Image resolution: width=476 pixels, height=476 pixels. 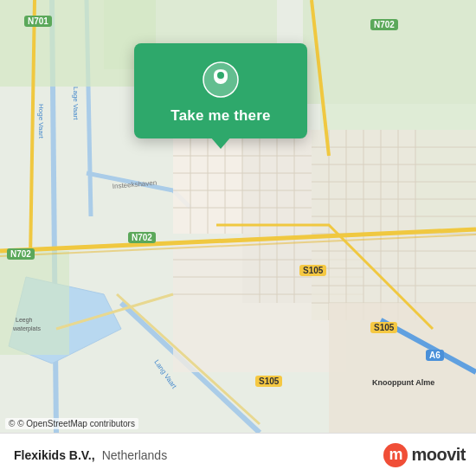 What do you see at coordinates (135, 455) in the screenshot?
I see `location-country: Netherlands` at bounding box center [135, 455].